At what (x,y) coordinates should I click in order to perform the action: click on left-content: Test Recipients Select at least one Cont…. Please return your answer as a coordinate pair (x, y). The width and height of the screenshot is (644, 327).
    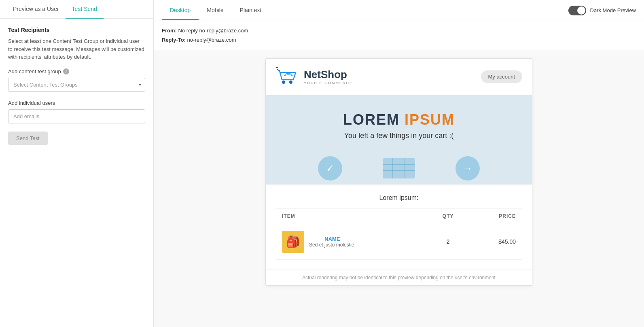
    Looking at the image, I should click on (77, 86).